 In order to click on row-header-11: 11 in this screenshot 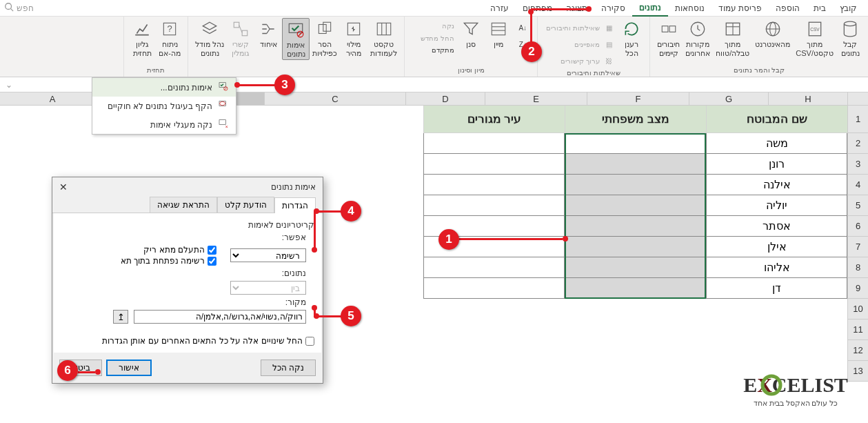, I will do `click(858, 330)`.